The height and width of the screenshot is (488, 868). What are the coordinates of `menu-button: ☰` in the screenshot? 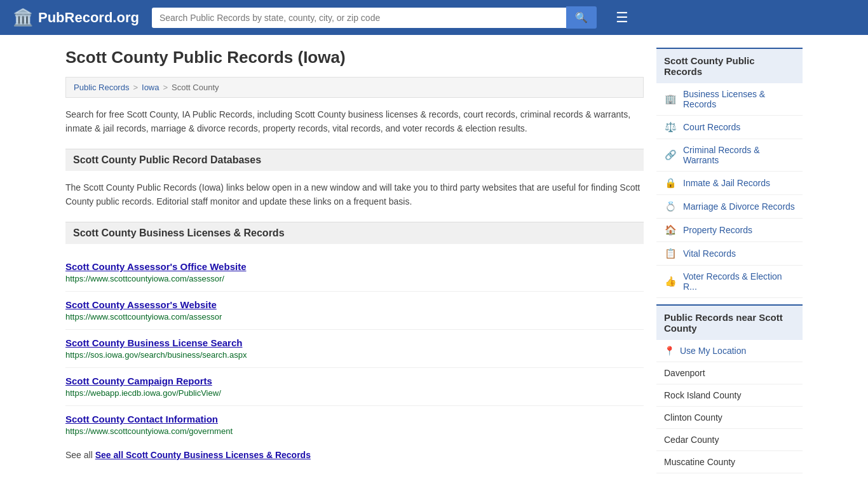 It's located at (622, 18).